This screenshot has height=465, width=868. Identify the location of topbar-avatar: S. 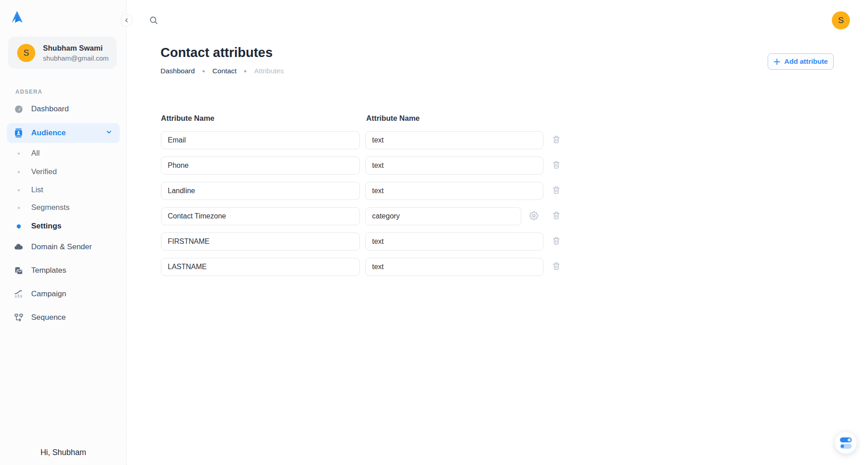
(841, 20).